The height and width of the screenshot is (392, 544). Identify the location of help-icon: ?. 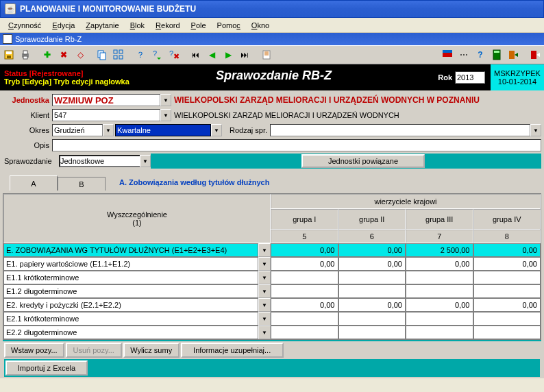
(480, 55).